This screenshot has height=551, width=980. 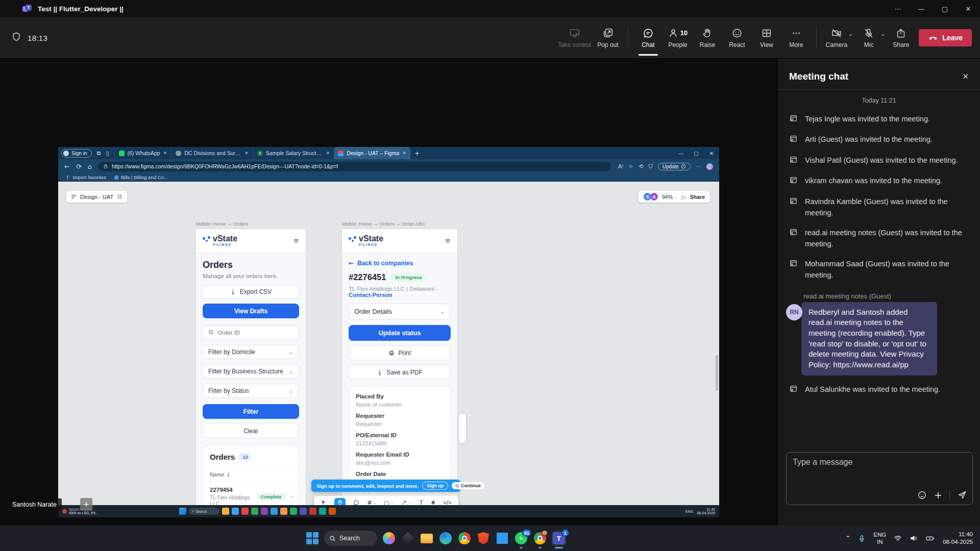 What do you see at coordinates (922, 495) in the screenshot?
I see `emoji-icon` at bounding box center [922, 495].